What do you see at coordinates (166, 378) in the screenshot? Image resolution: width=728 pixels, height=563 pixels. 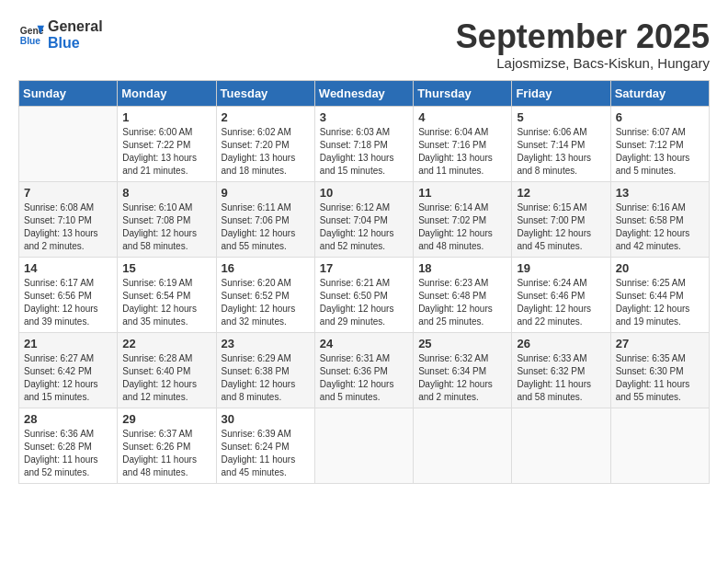 I see `day-info: Sunrise: 6:28 AM Sunset: 6:40 PM Dayligh…` at bounding box center [166, 378].